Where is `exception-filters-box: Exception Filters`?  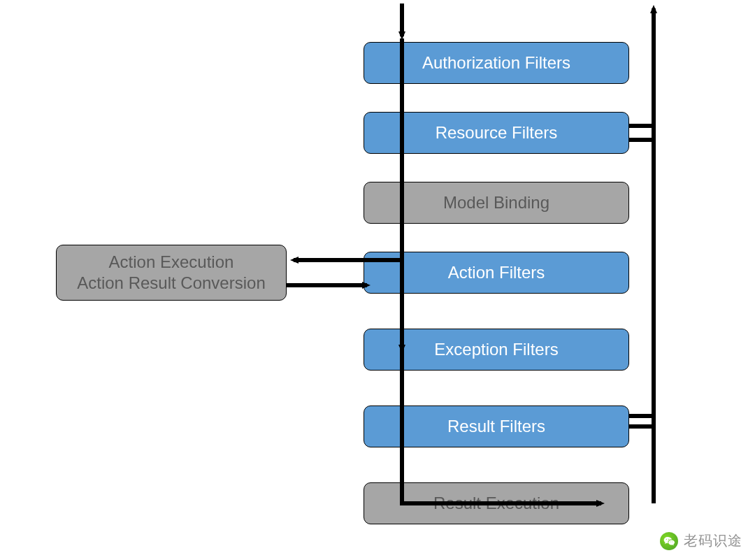 exception-filters-box: Exception Filters is located at coordinates (496, 350).